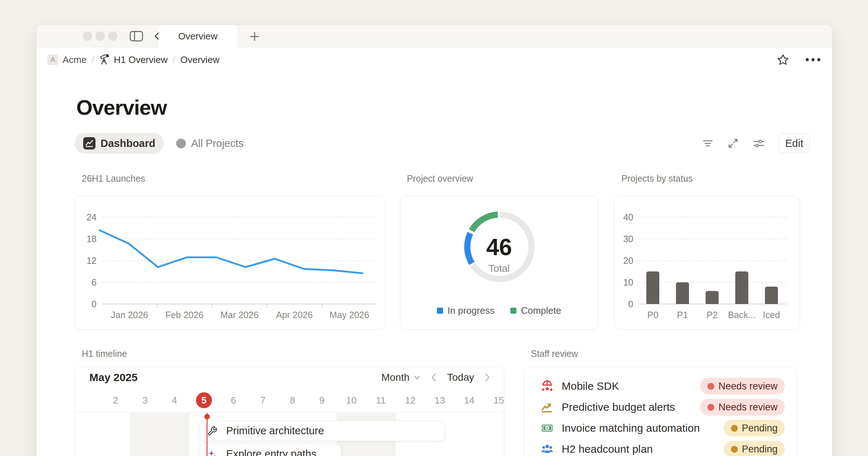 The width and height of the screenshot is (868, 456). Describe the element at coordinates (742, 315) in the screenshot. I see `svg-text: Back...` at that location.